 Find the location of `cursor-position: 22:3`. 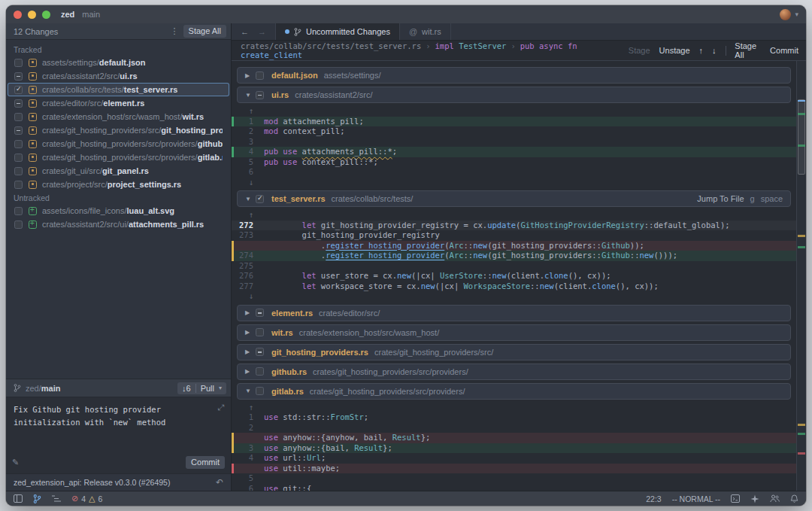

cursor-position: 22:3 is located at coordinates (653, 499).